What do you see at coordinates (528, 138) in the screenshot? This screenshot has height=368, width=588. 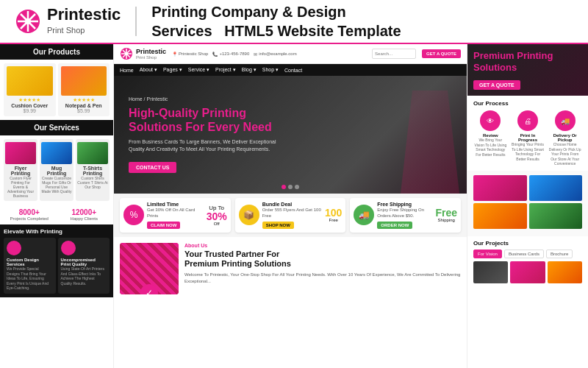 I see `process-steps: 👁 Review We Bring Your Vision To Life Us…` at bounding box center [528, 138].